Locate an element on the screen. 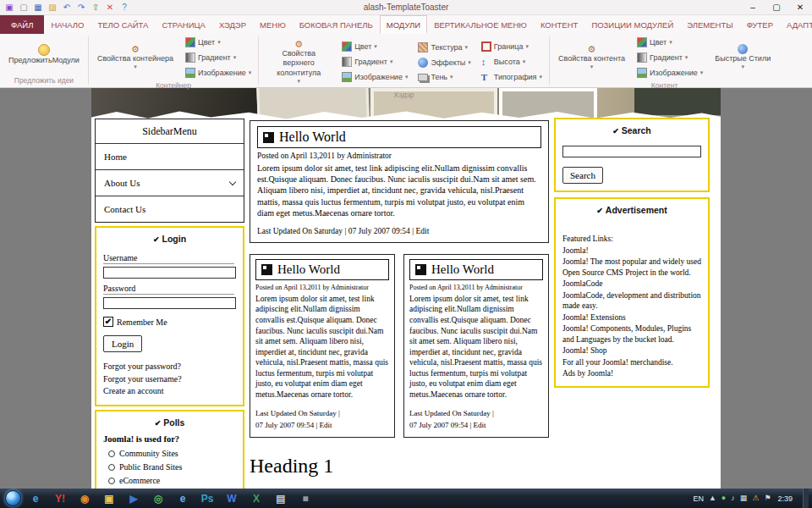  quick-access-icon: ↷ is located at coordinates (81, 8).